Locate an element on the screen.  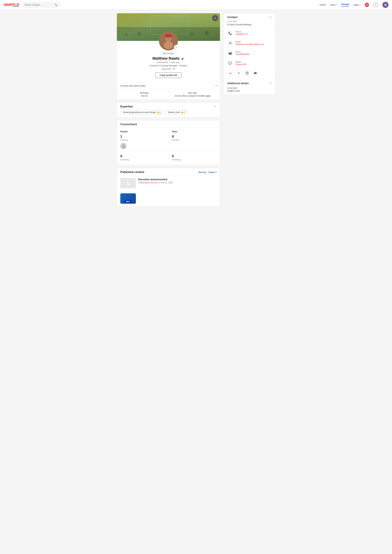
email-info: Email matthew.rawls@simpplr.com is located at coordinates (250, 43).